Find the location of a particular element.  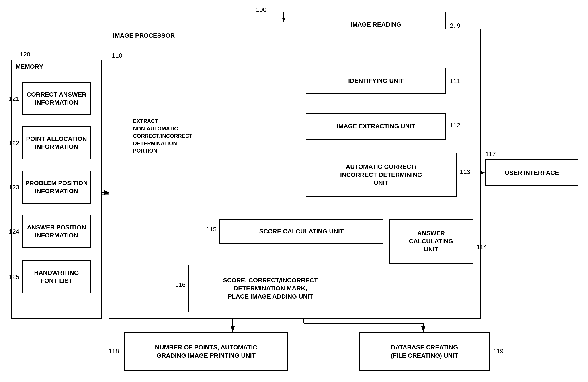

ref-123: 123 is located at coordinates (14, 187).